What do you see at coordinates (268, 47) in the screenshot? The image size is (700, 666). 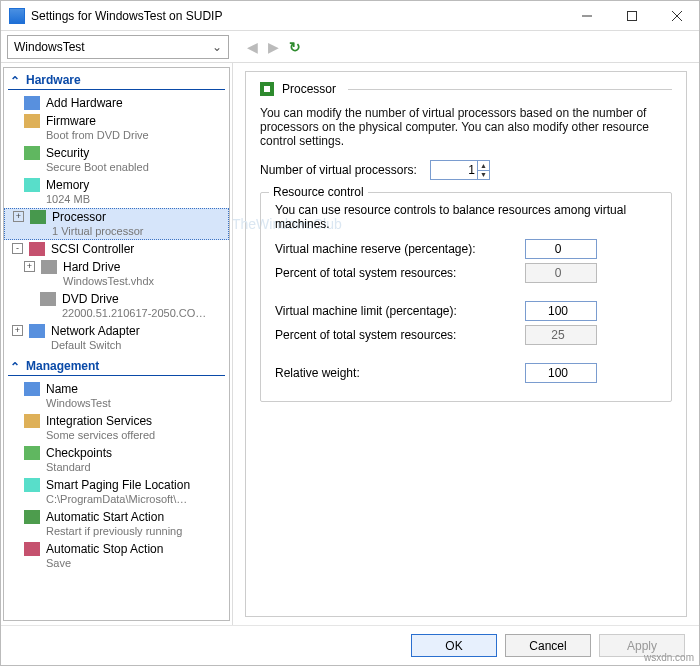 I see `nav-icons: ◀ ▶ ↻` at bounding box center [268, 47].